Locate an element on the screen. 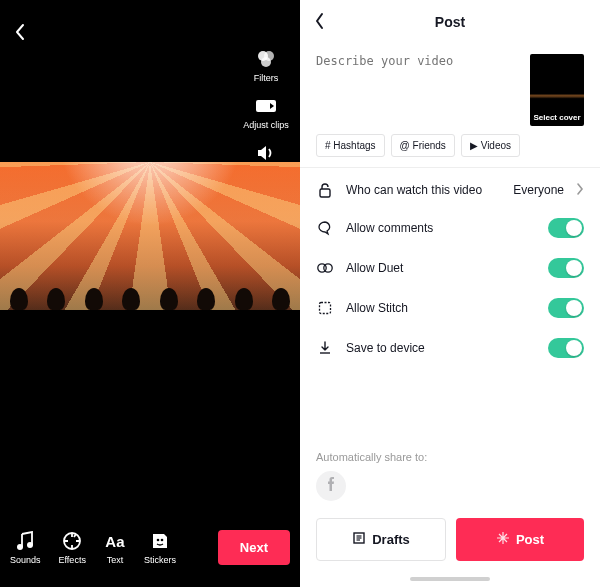 Image resolution: width=600 pixels, height=587 pixels. video-frame-image is located at coordinates (150, 236).